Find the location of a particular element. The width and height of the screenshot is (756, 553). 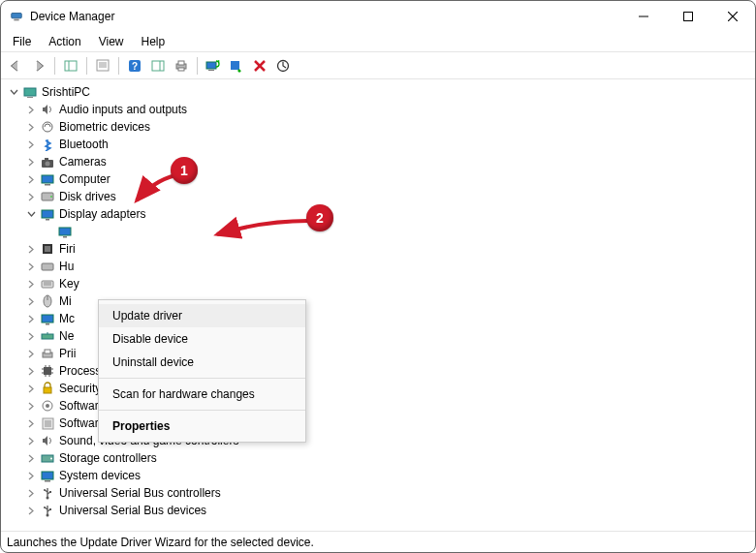

camera-icon is located at coordinates (47, 162).